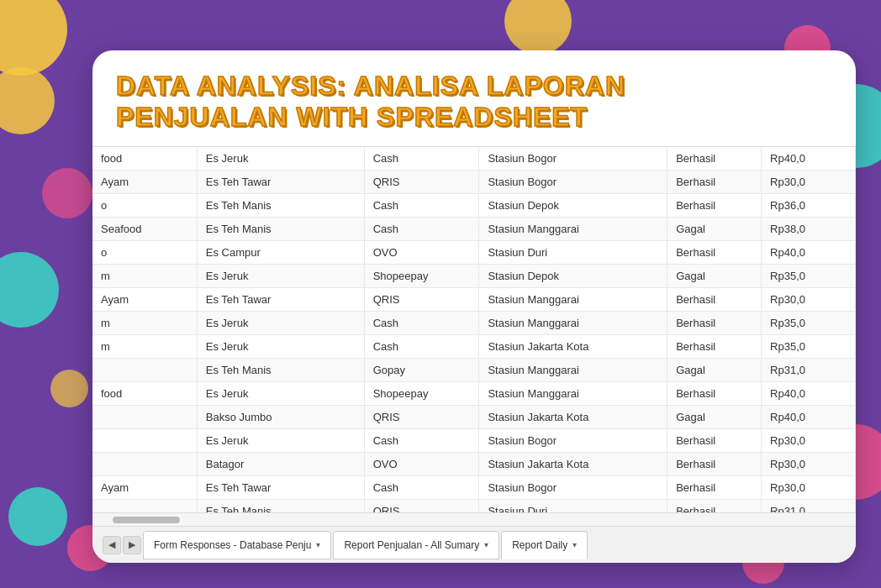 The height and width of the screenshot is (588, 881). What do you see at coordinates (474, 506) in the screenshot?
I see `table-row: Es Teh ManisQRISStasiun DuriBerhasilRp31…` at bounding box center [474, 506].